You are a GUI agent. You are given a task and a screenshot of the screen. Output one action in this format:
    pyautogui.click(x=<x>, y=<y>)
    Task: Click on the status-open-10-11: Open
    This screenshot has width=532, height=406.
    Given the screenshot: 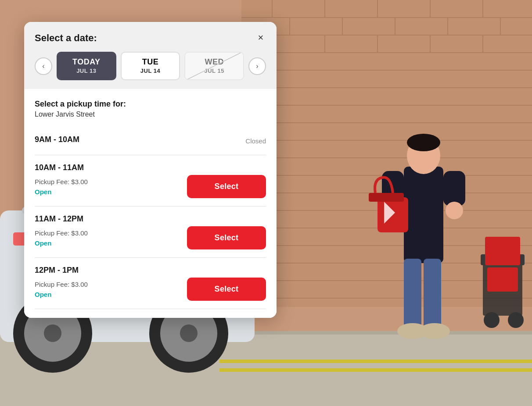 What is the action you would take?
    pyautogui.click(x=61, y=192)
    